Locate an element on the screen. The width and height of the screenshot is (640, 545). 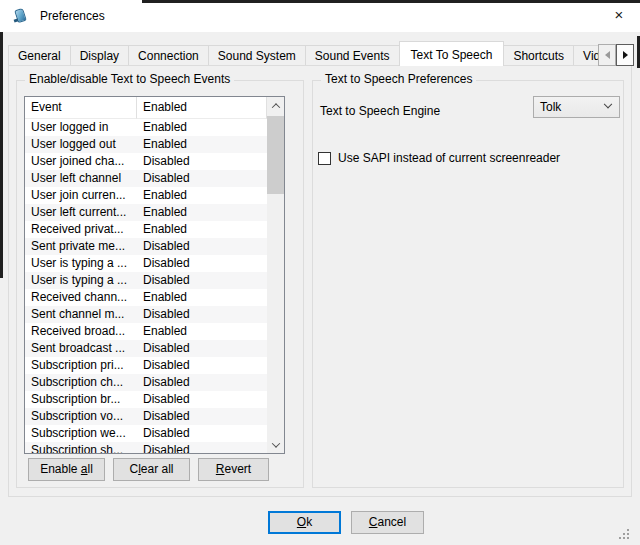
enable-all-button: Enable all is located at coordinates (66, 470).